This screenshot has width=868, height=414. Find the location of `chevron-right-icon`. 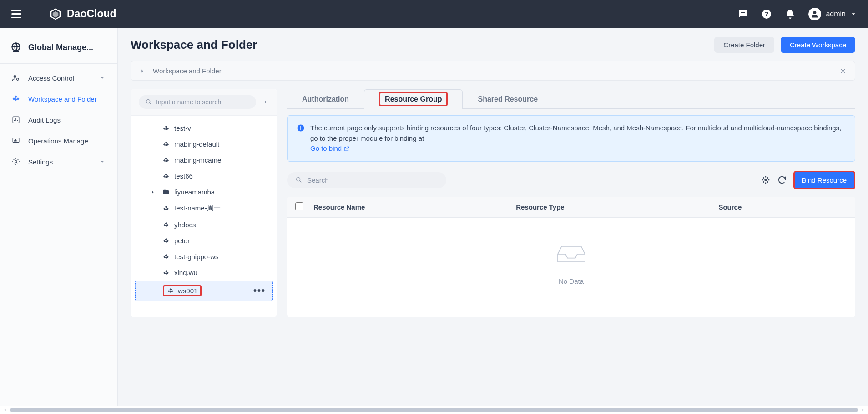

chevron-right-icon is located at coordinates (142, 71).